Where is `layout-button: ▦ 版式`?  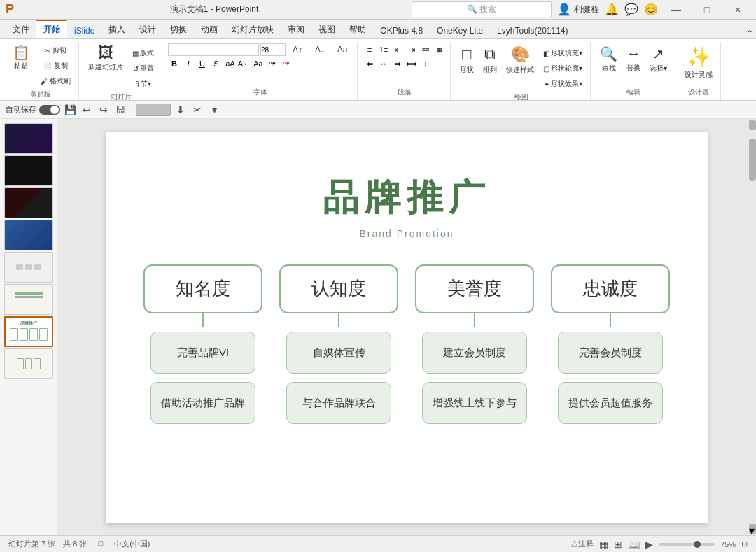
layout-button: ▦ 版式 is located at coordinates (143, 53).